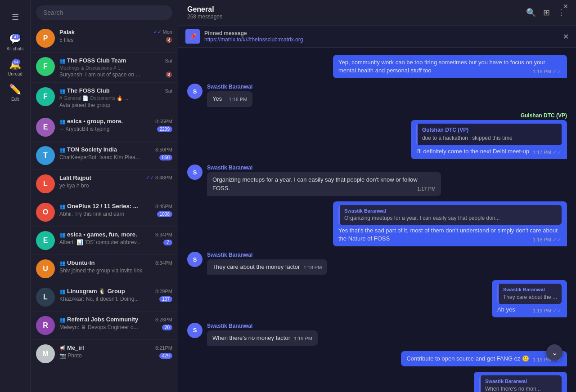 The height and width of the screenshot is (392, 576). Describe the element at coordinates (104, 128) in the screenshot. I see `chat-list-item: E 👥 esica • group, more. 8:55PM ··· Kryp…` at that location.